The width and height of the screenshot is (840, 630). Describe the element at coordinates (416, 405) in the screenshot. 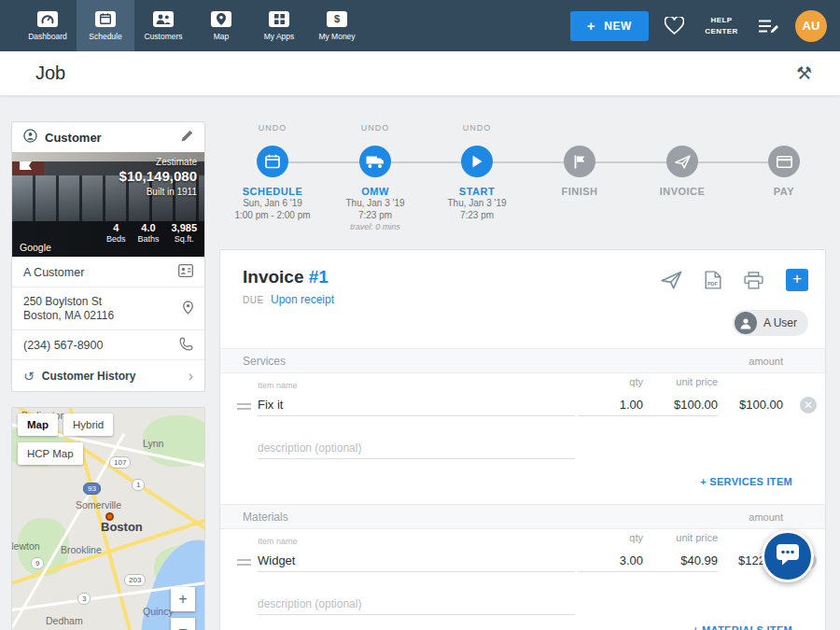

I see `service-name-input` at that location.